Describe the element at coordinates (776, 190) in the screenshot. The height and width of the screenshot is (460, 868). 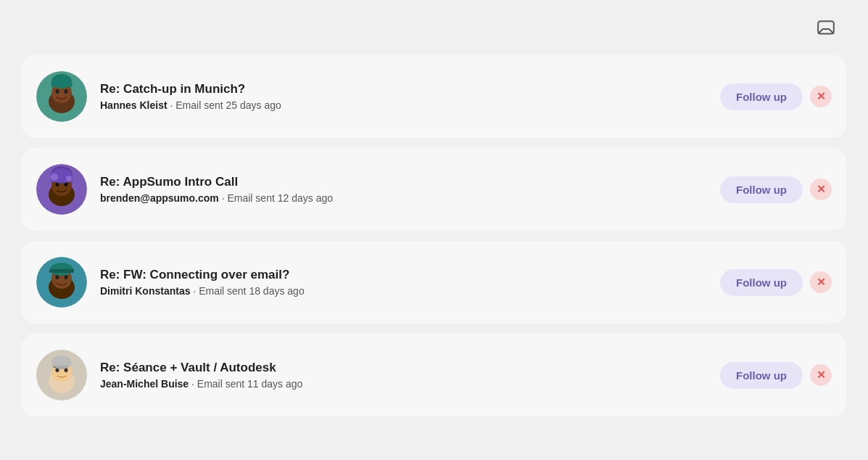
I see `card-actions-2: Follow up ✕` at that location.